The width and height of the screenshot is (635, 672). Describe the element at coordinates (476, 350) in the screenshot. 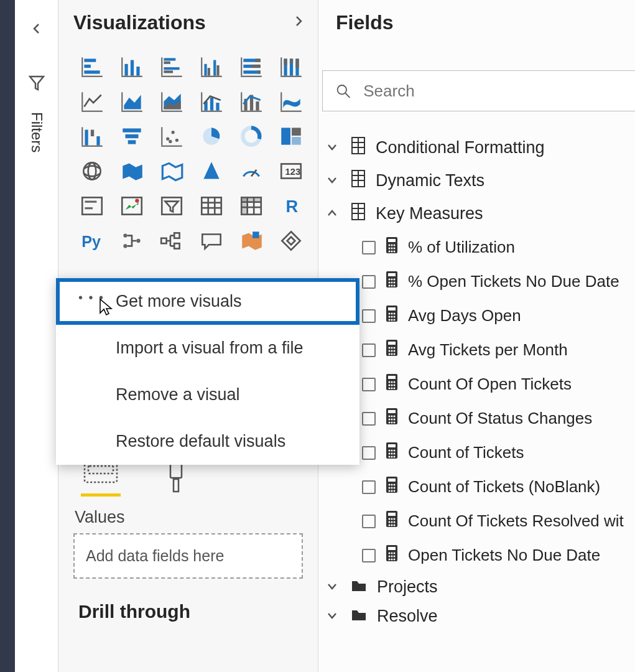

I see `field-measure-row: Avg Tickets per Month` at that location.